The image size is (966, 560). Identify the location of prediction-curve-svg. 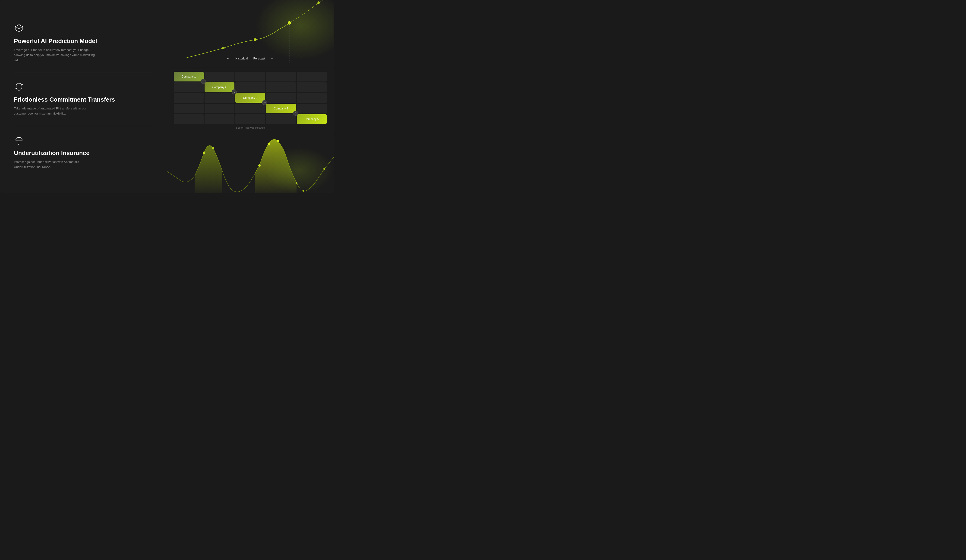
(250, 31).